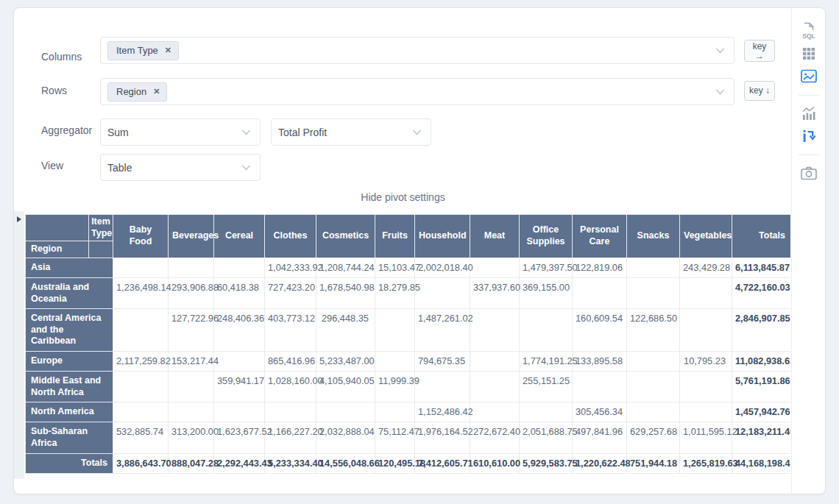 Image resolution: width=839 pixels, height=504 pixels. I want to click on pivot-cell: 1,774,191.25, so click(546, 362).